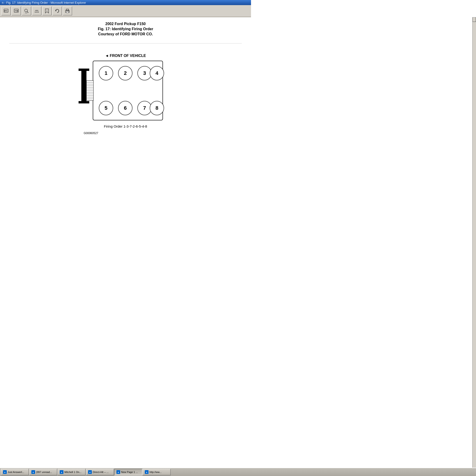 The height and width of the screenshot is (476, 476). What do you see at coordinates (6, 11) in the screenshot?
I see `prev-fig-button: FIG` at bounding box center [6, 11].